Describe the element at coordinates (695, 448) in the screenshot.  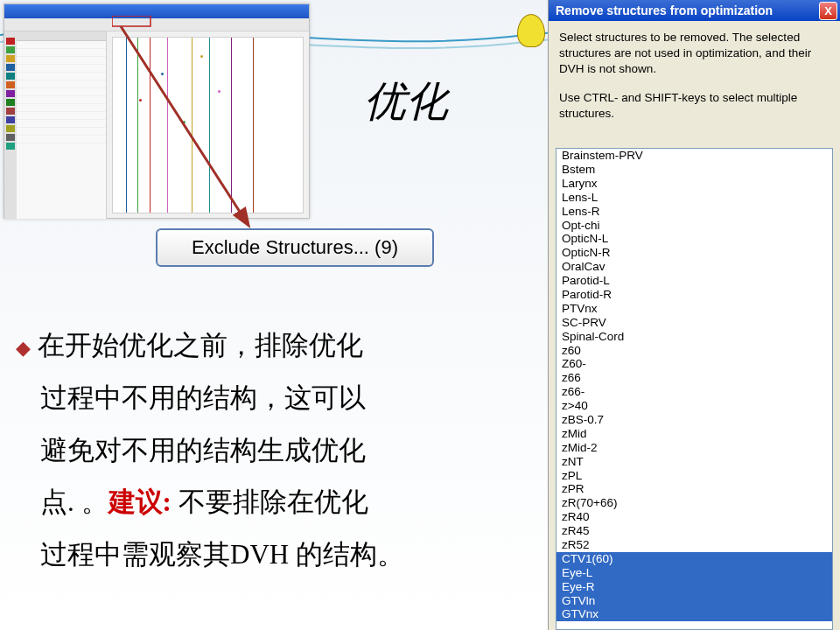
I see `list-item: zMid-2` at that location.